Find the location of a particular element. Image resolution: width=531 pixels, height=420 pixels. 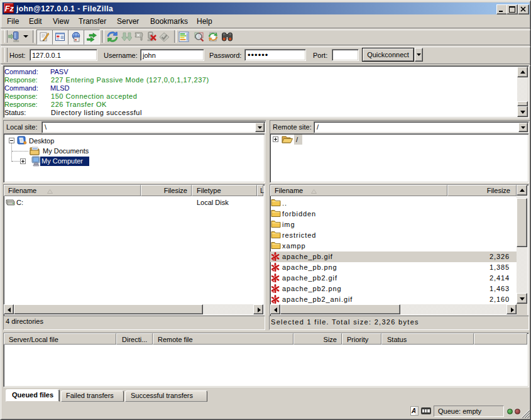

svg-text: Fz is located at coordinates (10, 9).